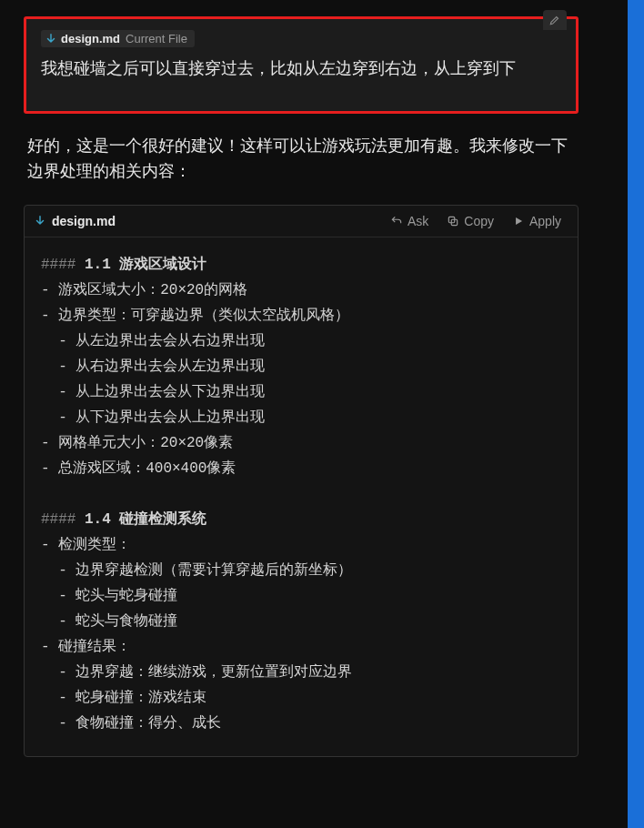 This screenshot has width=644, height=828. Describe the element at coordinates (518, 221) in the screenshot. I see `play-icon` at that location.